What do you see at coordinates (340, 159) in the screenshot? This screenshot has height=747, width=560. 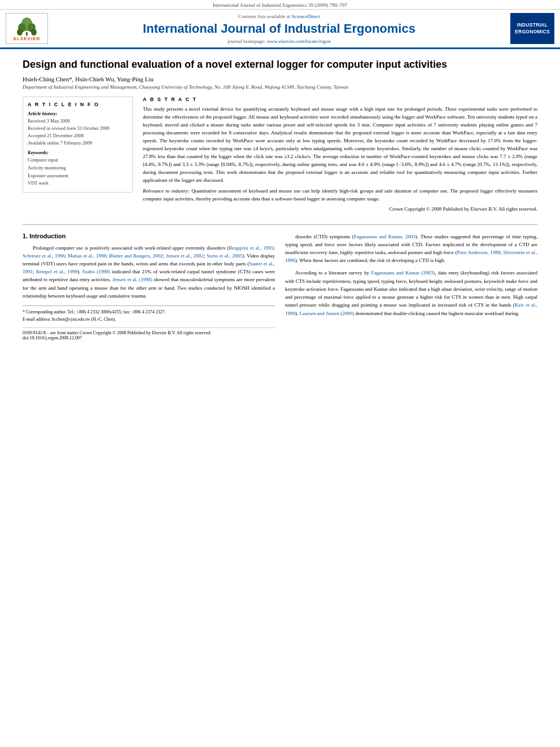 I see `abstract-body: This study presents a novel external dev…` at bounding box center [340, 159].